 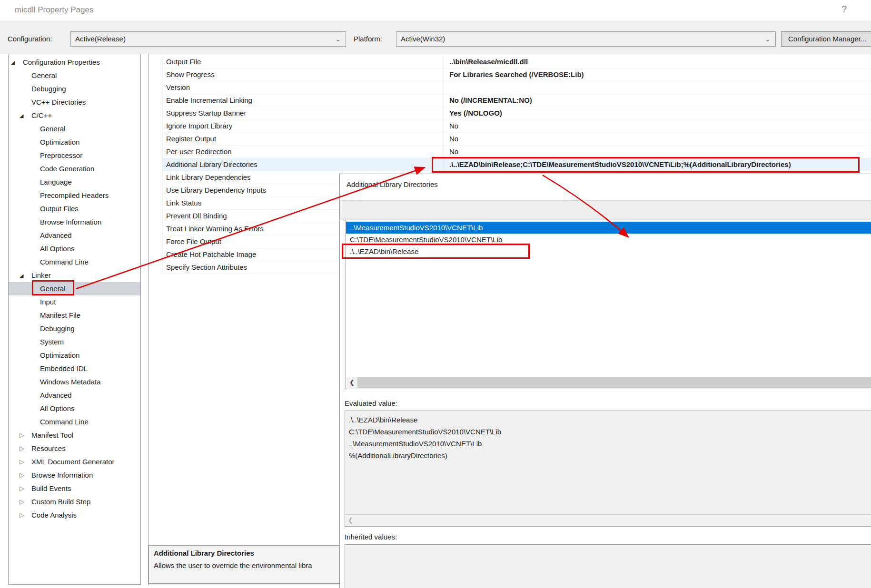 What do you see at coordinates (586, 39) in the screenshot?
I see `platform-dropdown: Active(Win32) ⌄` at bounding box center [586, 39].